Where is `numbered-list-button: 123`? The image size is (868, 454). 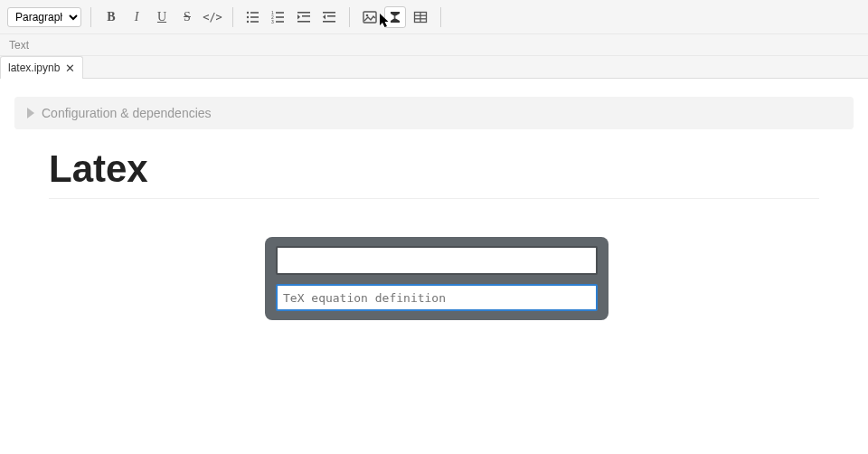 numbered-list-button: 123 is located at coordinates (278, 17).